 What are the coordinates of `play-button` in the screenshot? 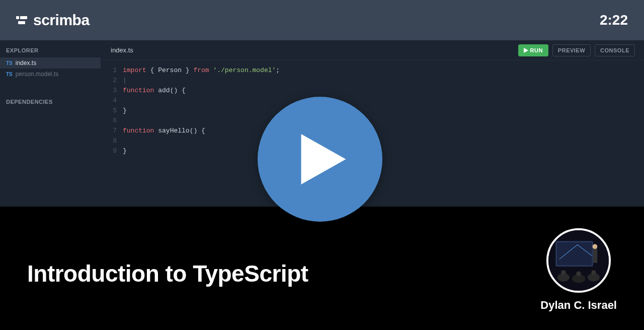 It's located at (320, 159).